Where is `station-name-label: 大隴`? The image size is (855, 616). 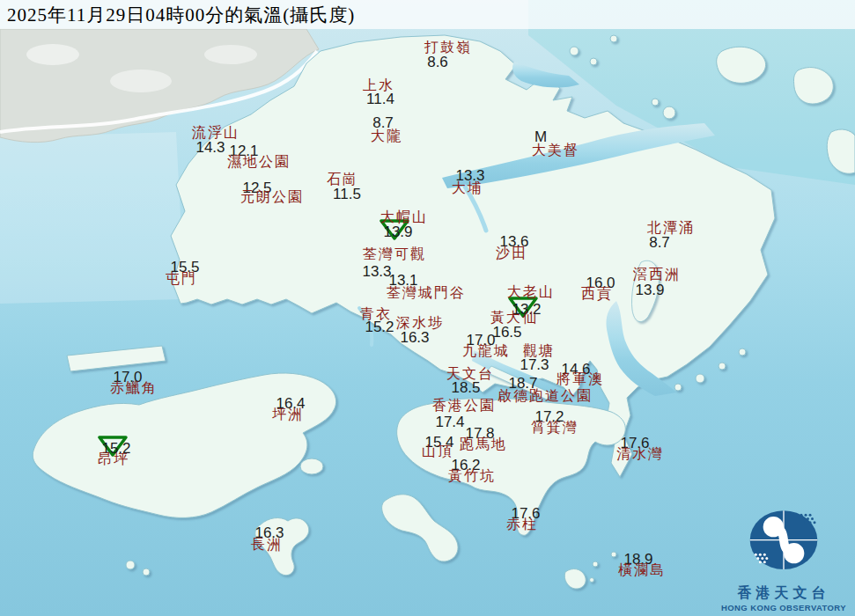
station-name-label: 大隴 is located at coordinates (387, 136).